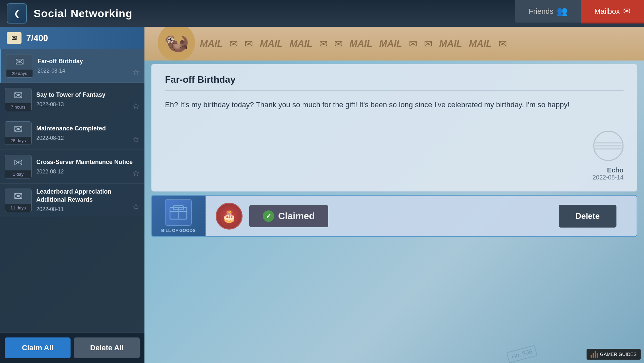 Image resolution: width=644 pixels, height=363 pixels. I want to click on mail-item-content: Say to Tower of Fantasy 2022-08-13, so click(88, 99).